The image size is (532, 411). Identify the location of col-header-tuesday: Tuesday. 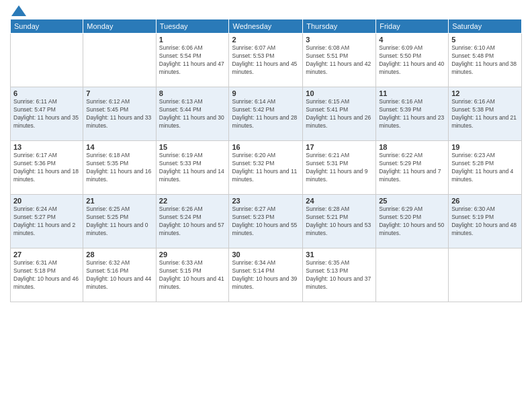
(192, 27).